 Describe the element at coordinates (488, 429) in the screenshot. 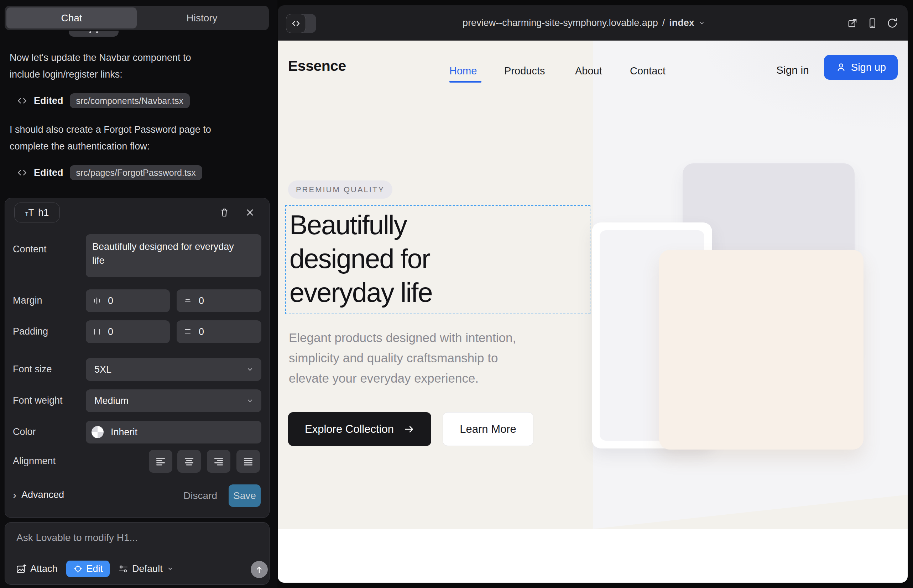

I see `learn-more-button: Learn More` at that location.